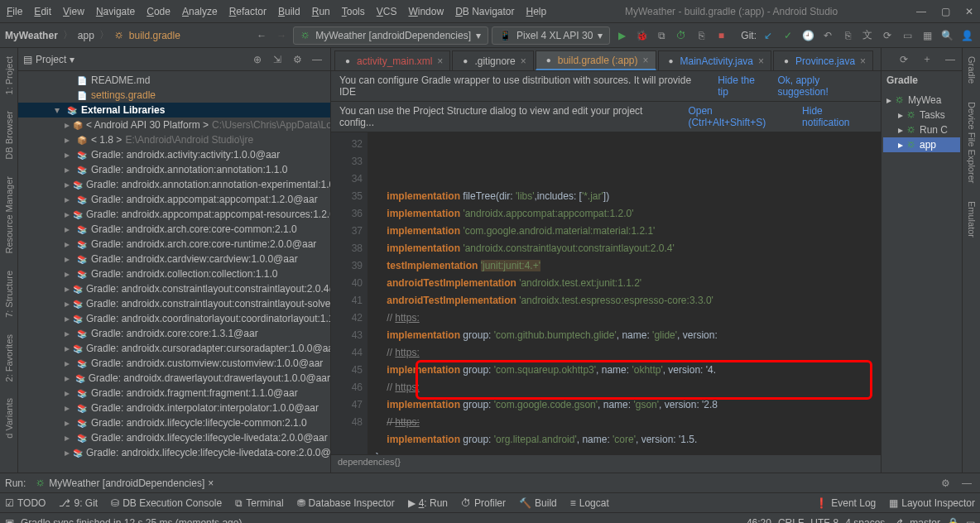 The image size is (980, 523). I want to click on line-ending: CRLF, so click(791, 521).